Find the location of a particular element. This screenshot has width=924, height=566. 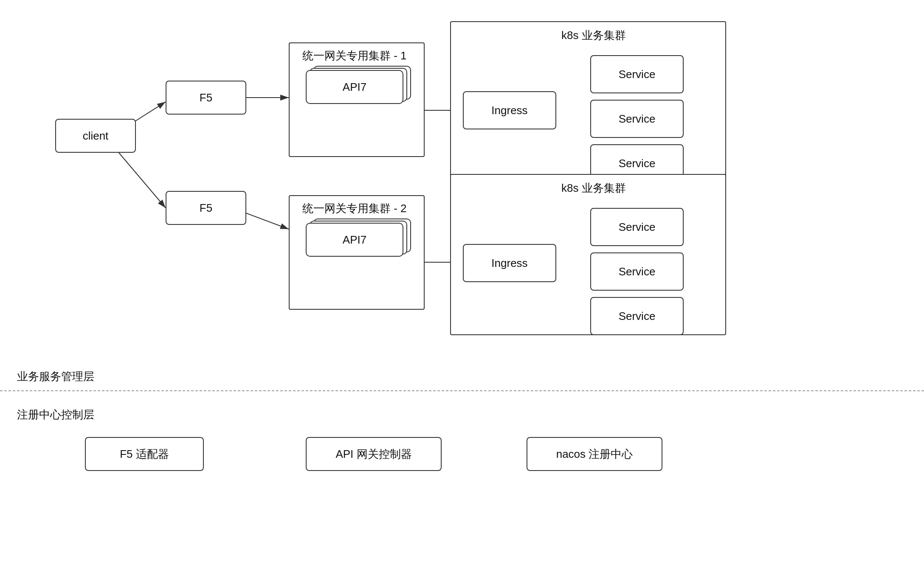

service-bottom-1-label: Service is located at coordinates (637, 227).